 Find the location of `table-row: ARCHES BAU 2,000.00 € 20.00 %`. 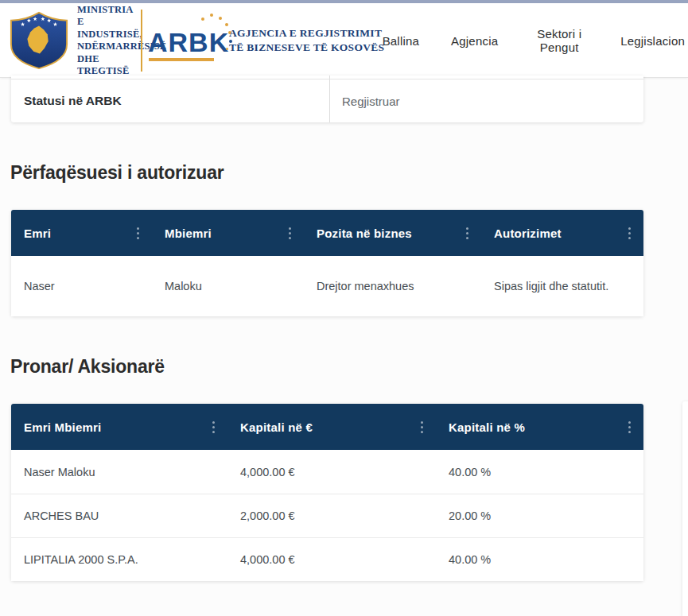

table-row: ARCHES BAU 2,000.00 € 20.00 % is located at coordinates (328, 515).